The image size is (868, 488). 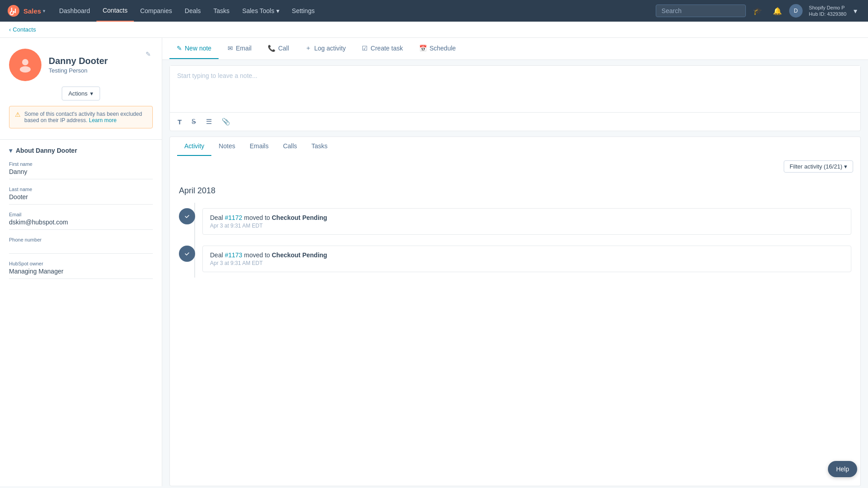 I want to click on email-icon: ✉, so click(x=230, y=48).